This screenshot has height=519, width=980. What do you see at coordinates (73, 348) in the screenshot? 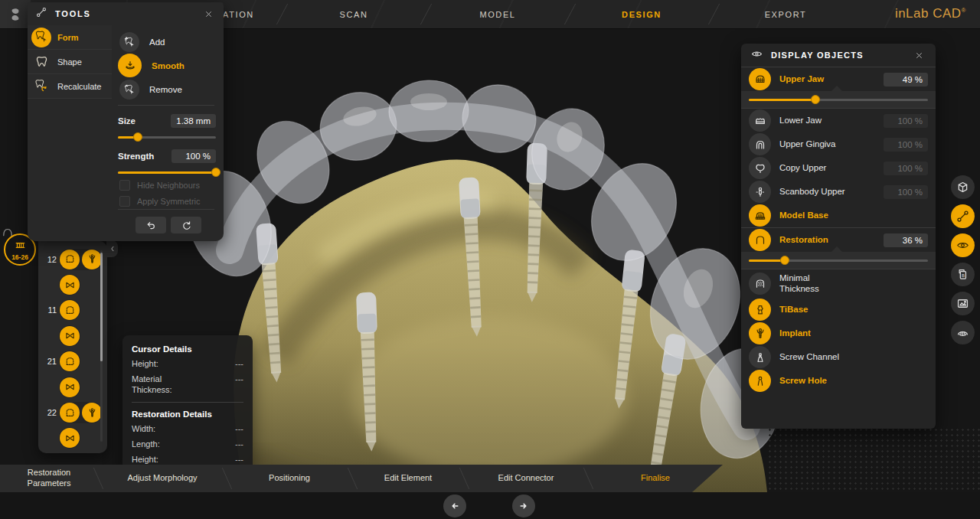
I see `tooth-element-strip: 12112122` at bounding box center [73, 348].